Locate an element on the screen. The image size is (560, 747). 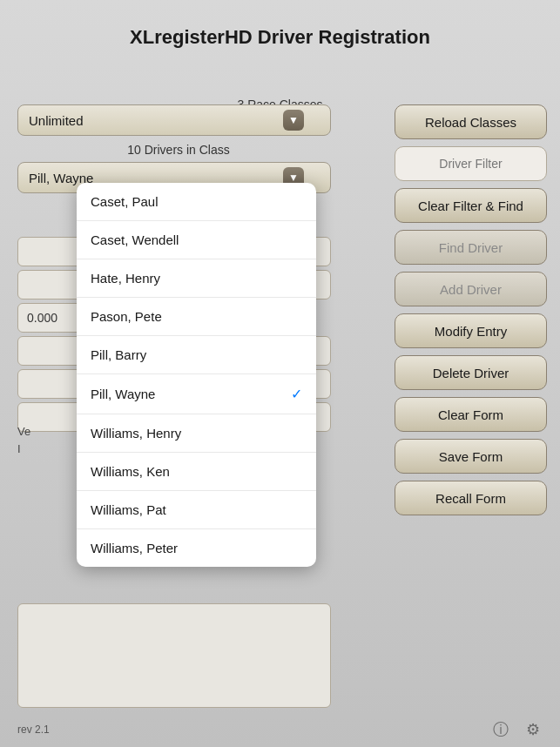
reload-classes-button: Reload Classes is located at coordinates (470, 122).